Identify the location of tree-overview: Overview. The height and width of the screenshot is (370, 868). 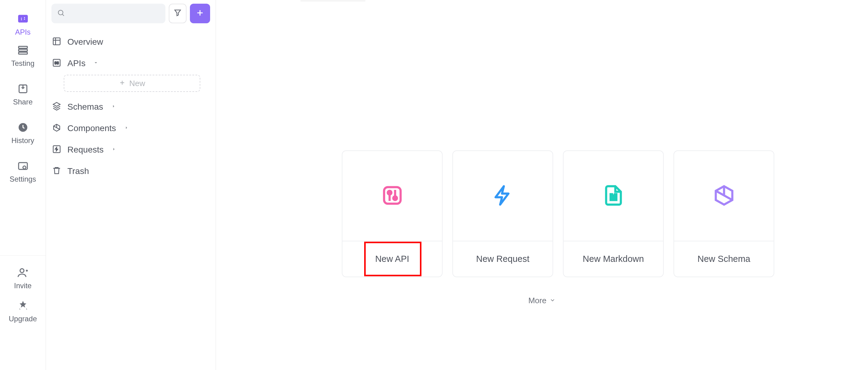
(131, 42).